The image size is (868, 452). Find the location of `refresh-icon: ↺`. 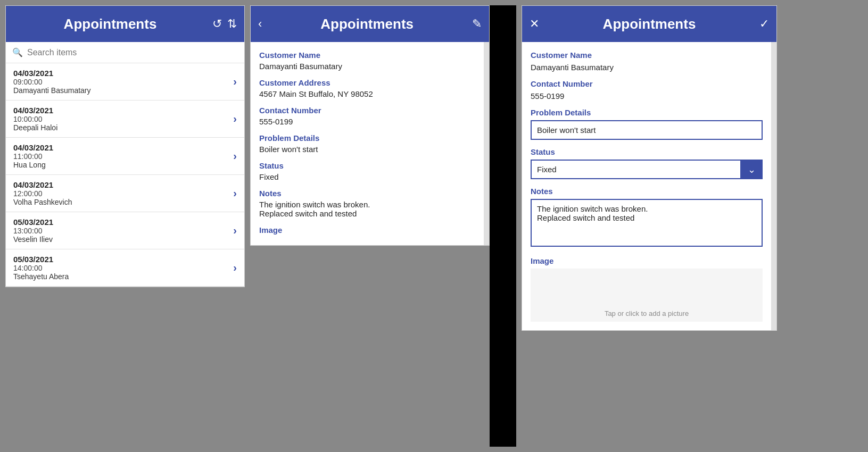

refresh-icon: ↺ is located at coordinates (217, 24).